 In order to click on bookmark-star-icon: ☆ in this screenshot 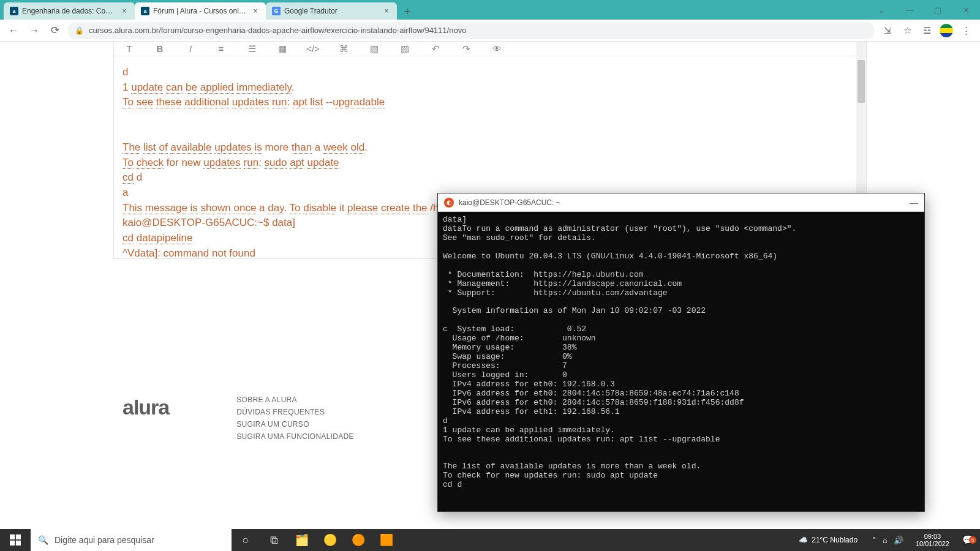, I will do `click(907, 31)`.